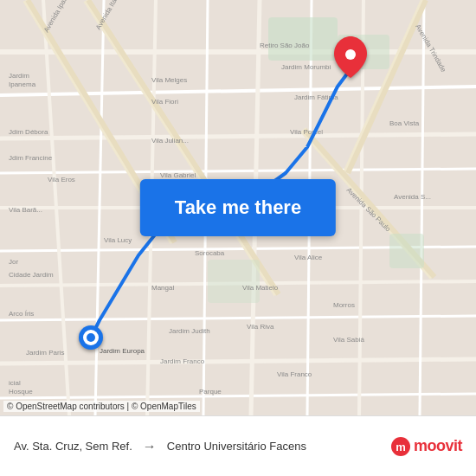 This screenshot has width=476, height=476. What do you see at coordinates (160, 447) in the screenshot?
I see `footer-route-info: Av. Sta. Cruz, Sem Ref. → Centro Univers…` at bounding box center [160, 447].